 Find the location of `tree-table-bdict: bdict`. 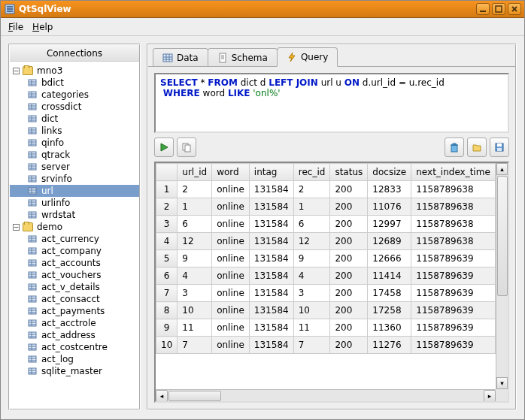

tree-table-bdict: bdict is located at coordinates (74, 83).